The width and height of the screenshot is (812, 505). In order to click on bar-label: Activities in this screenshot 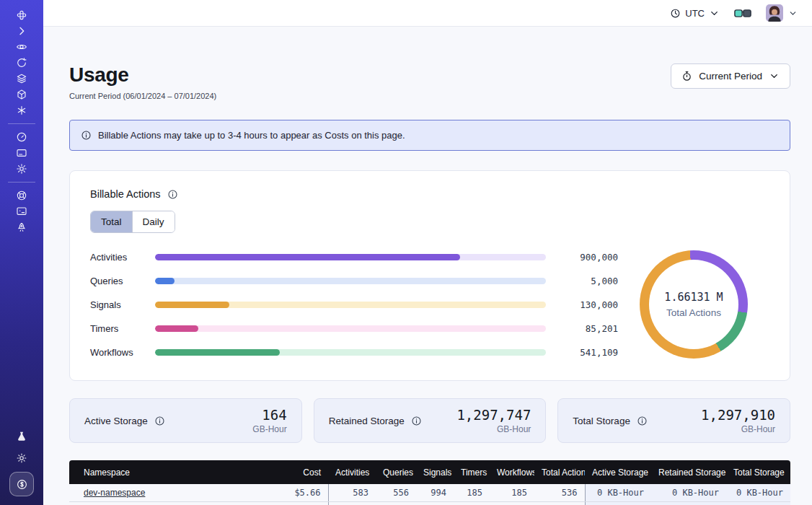, I will do `click(118, 257)`.